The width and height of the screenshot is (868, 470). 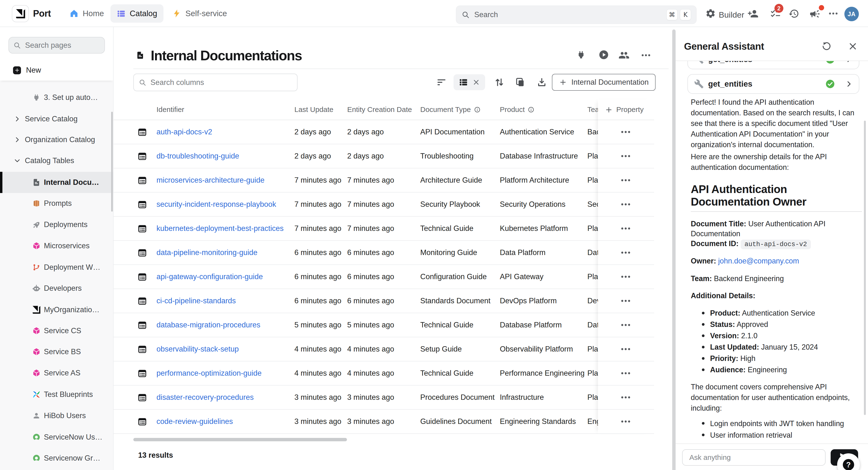 I want to click on tab-home: Home, so click(x=87, y=13).